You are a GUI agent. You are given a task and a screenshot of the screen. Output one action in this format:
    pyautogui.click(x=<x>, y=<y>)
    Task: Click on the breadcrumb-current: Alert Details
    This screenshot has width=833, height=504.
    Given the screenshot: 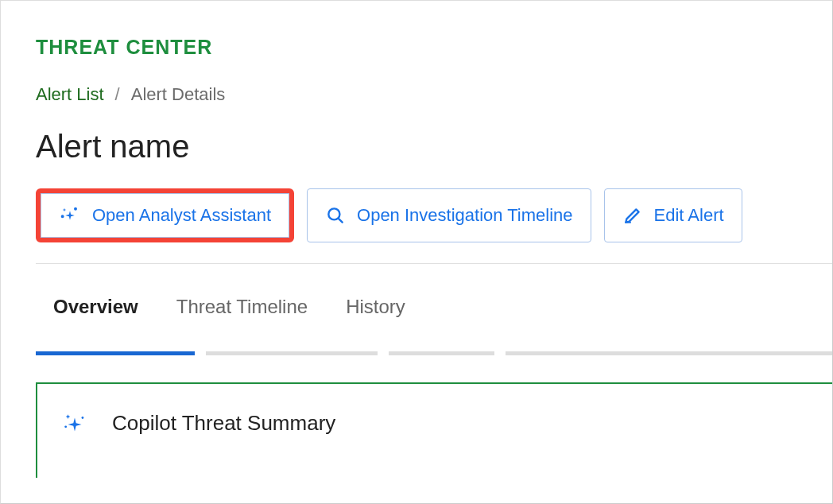 What is the action you would take?
    pyautogui.click(x=178, y=95)
    